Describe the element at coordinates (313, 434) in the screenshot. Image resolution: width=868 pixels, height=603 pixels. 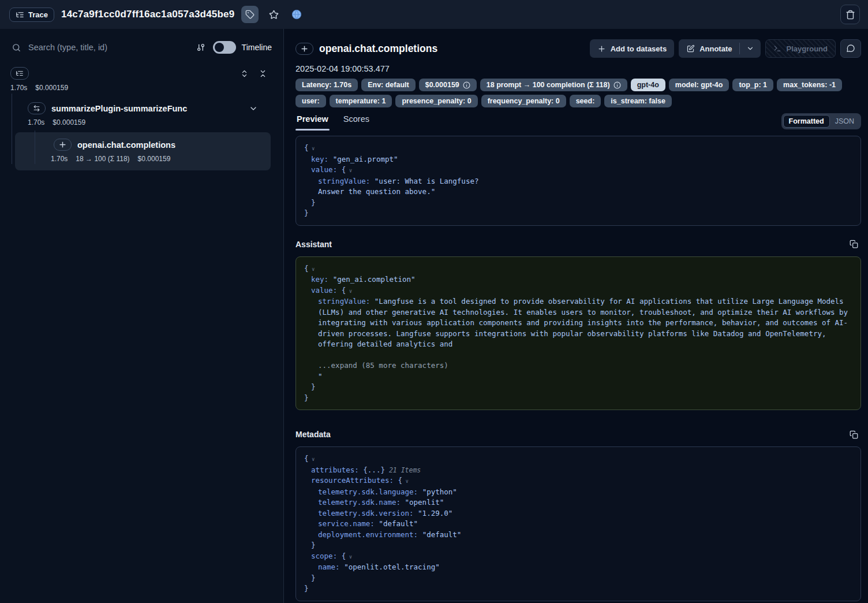
I see `metadata-label: Metadata` at that location.